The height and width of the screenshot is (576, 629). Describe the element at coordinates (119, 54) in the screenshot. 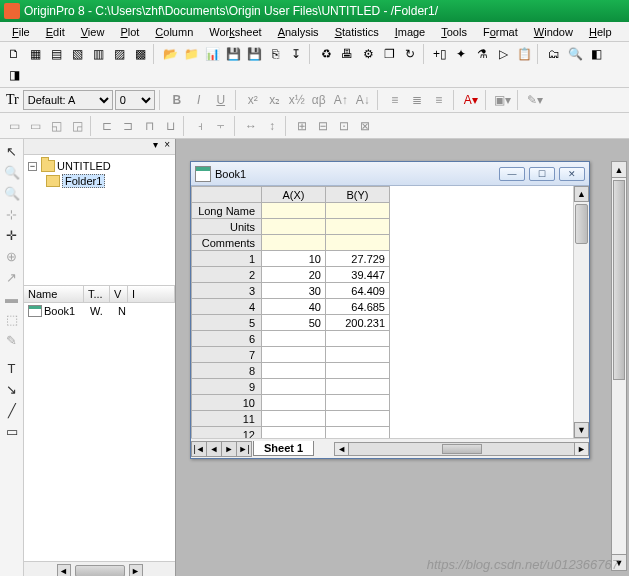

I see `new-layout-icon: ▨` at that location.